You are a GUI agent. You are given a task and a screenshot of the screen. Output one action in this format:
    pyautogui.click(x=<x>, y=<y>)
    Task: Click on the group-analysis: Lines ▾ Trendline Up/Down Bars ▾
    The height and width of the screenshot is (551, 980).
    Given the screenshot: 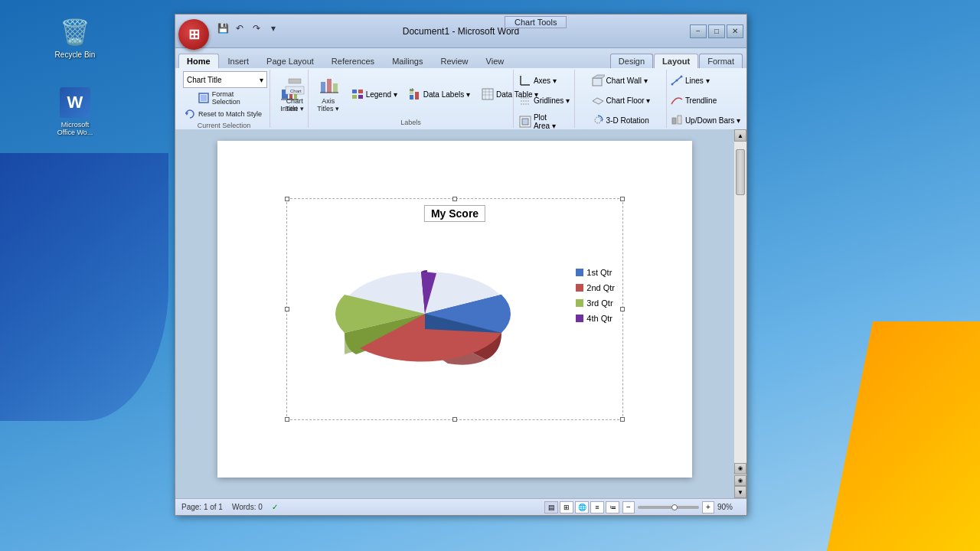 What is the action you would take?
    pyautogui.click(x=705, y=99)
    